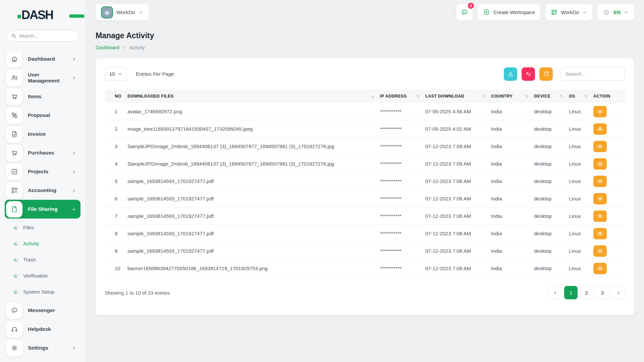 The width and height of the screenshot is (644, 362). What do you see at coordinates (43, 329) in the screenshot?
I see `sidebar-item-helpdesk: Helpdesk` at bounding box center [43, 329].